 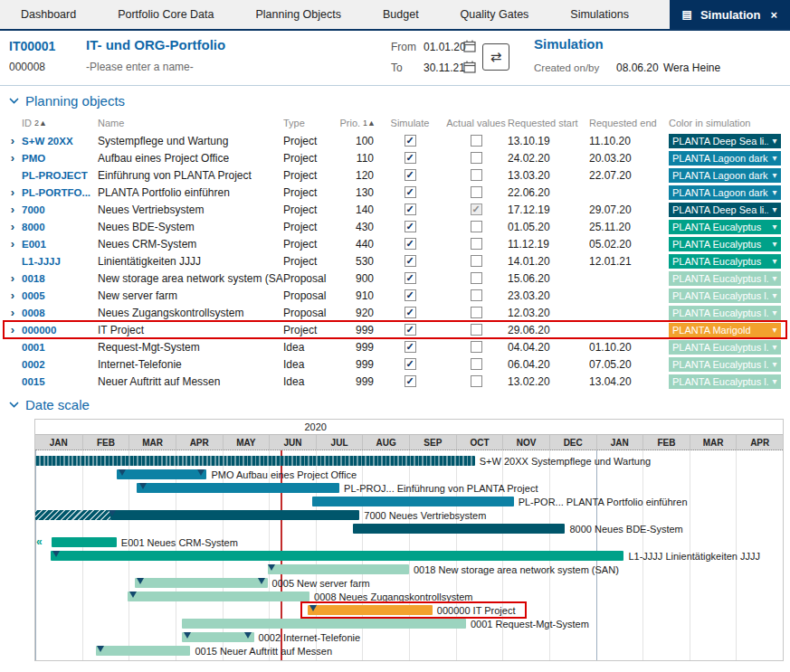 I want to click on row-id: 0008, so click(x=60, y=313).